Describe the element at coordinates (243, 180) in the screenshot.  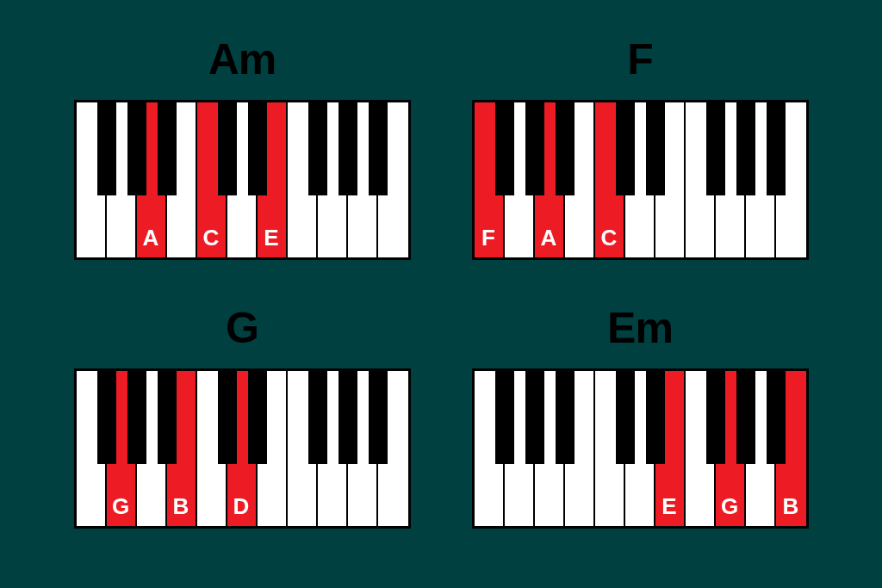
I see `white-keys-row: ACE` at that location.